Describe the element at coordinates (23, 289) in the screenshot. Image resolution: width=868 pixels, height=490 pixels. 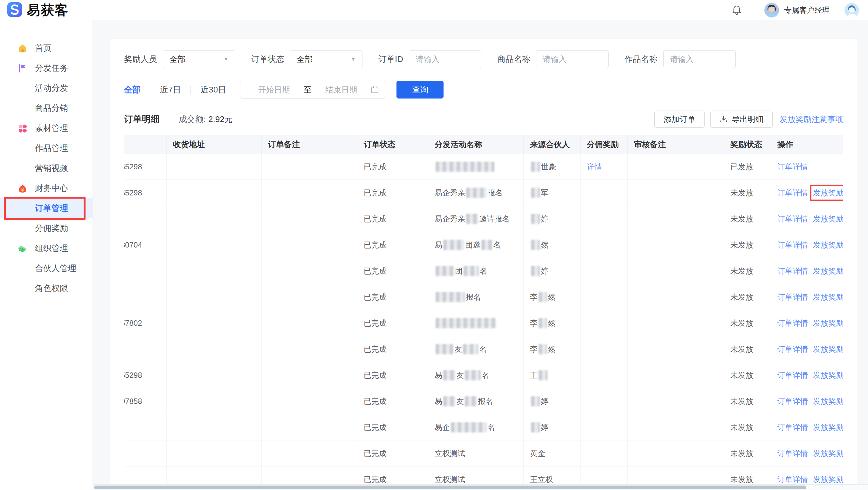
I see `no-icon` at that location.